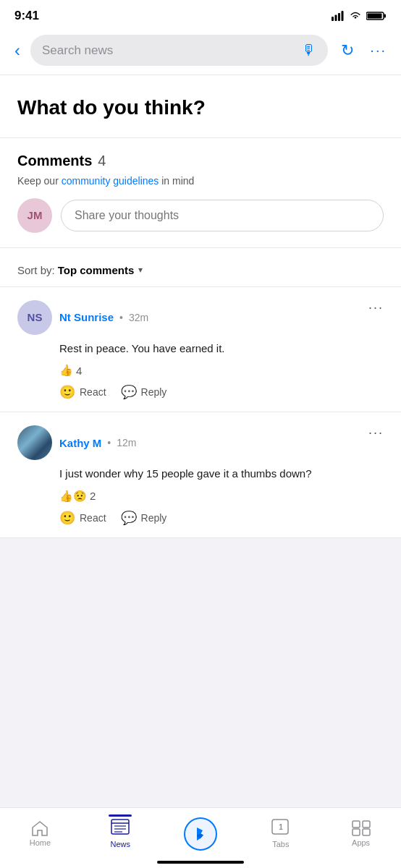 The image size is (401, 868). What do you see at coordinates (200, 862) in the screenshot?
I see `home-indicator` at bounding box center [200, 862].